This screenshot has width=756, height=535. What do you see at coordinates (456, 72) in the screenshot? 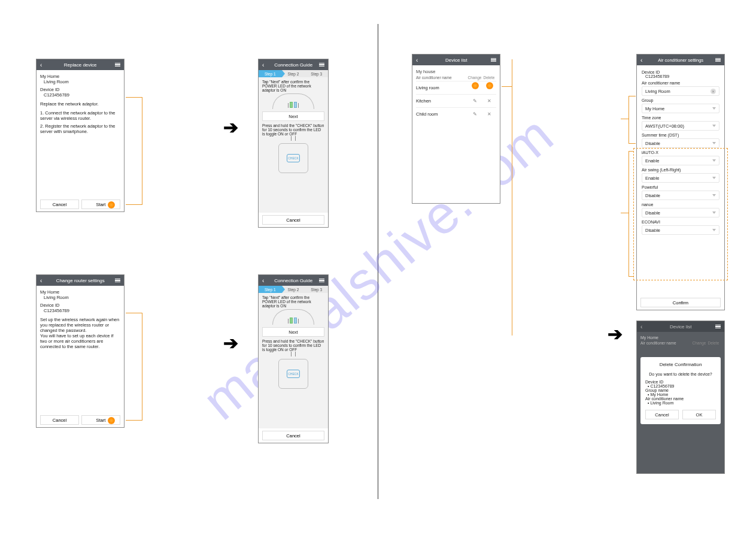
I see `house-name: My house` at bounding box center [456, 72].